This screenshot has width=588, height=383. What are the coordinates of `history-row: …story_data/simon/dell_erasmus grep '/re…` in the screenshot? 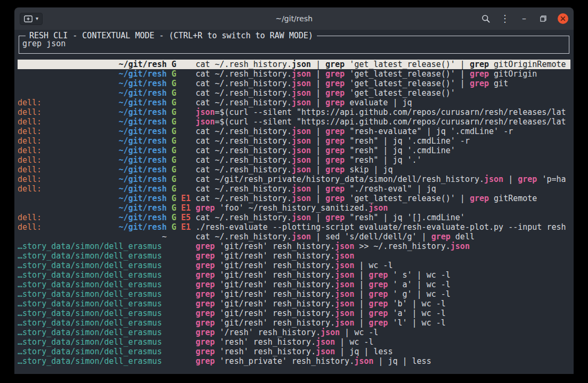 It's located at (294, 332).